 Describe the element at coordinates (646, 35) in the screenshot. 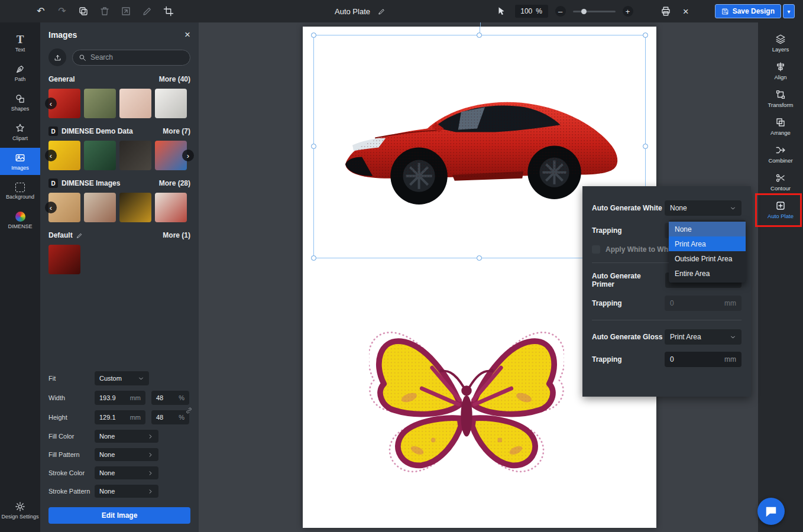

I see `selection-handle-top-right` at that location.